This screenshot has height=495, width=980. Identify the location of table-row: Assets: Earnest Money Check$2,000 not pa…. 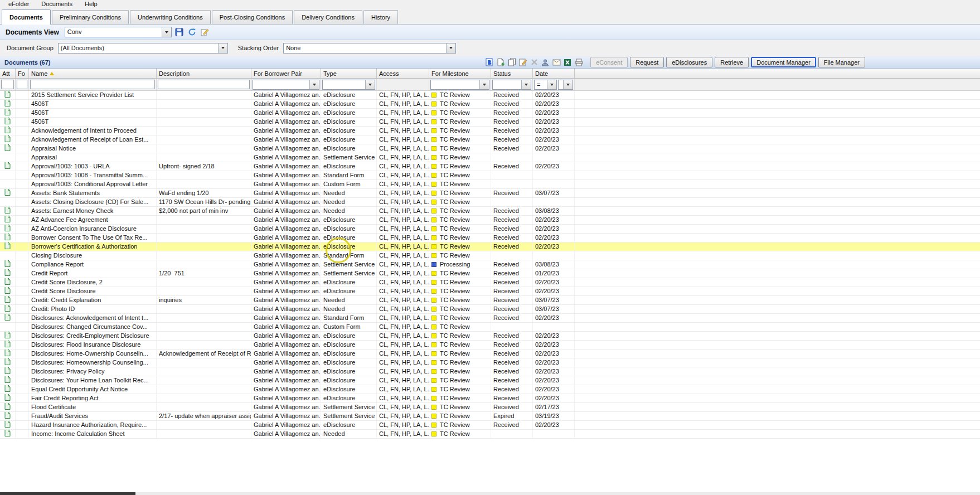
(490, 211).